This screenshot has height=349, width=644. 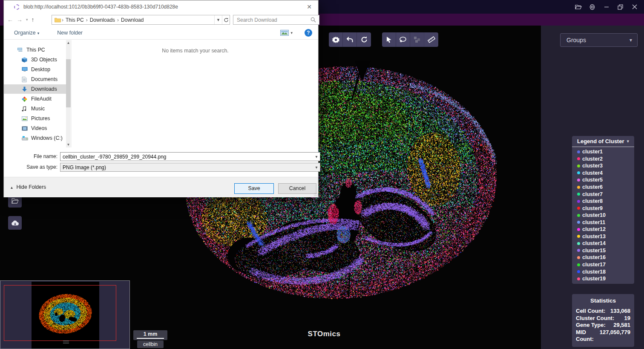 What do you see at coordinates (603, 311) in the screenshot?
I see `stat-row-cell-count: Cell Count:133,068` at bounding box center [603, 311].